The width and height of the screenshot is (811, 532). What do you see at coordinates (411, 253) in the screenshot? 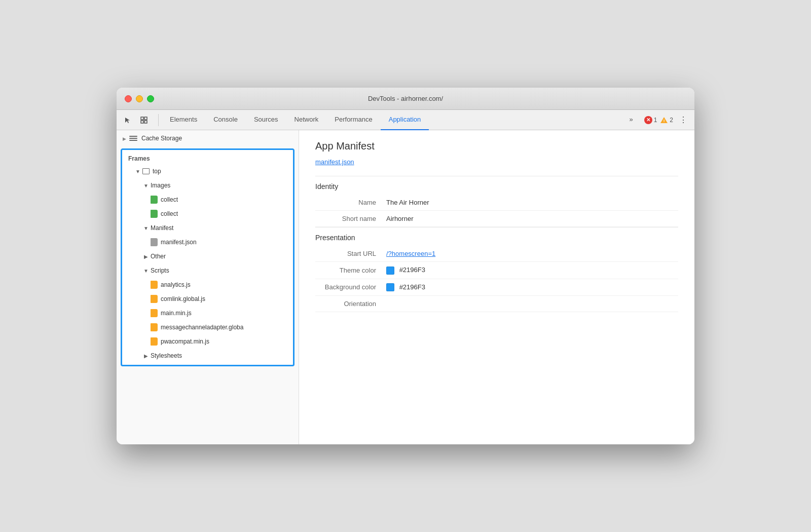
I see `start-url-link: /?homescreen=1` at bounding box center [411, 253].